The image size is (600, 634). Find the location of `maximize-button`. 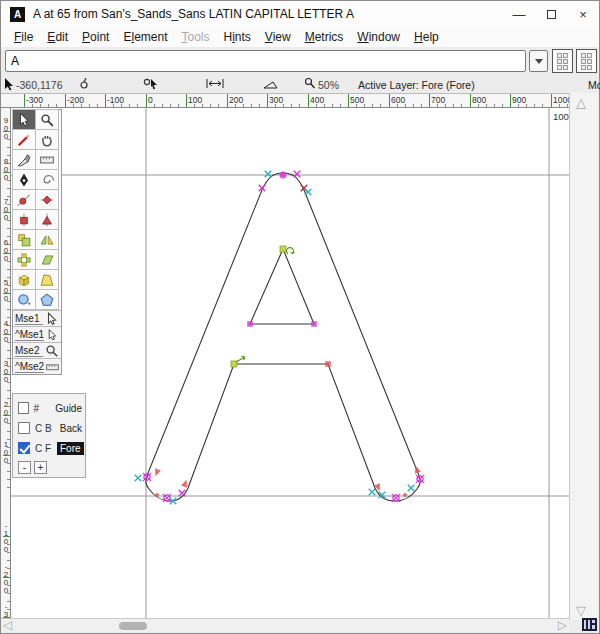

maximize-button is located at coordinates (551, 14).